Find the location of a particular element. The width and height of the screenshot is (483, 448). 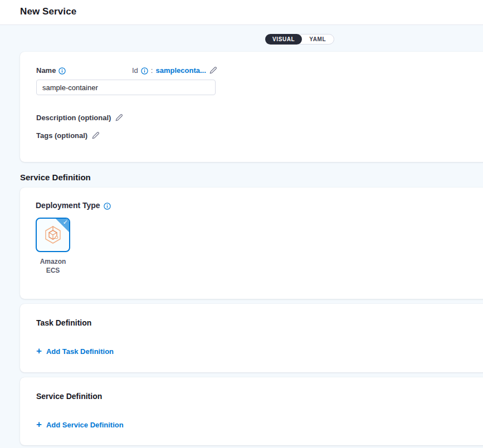

service-name-input is located at coordinates (126, 87).